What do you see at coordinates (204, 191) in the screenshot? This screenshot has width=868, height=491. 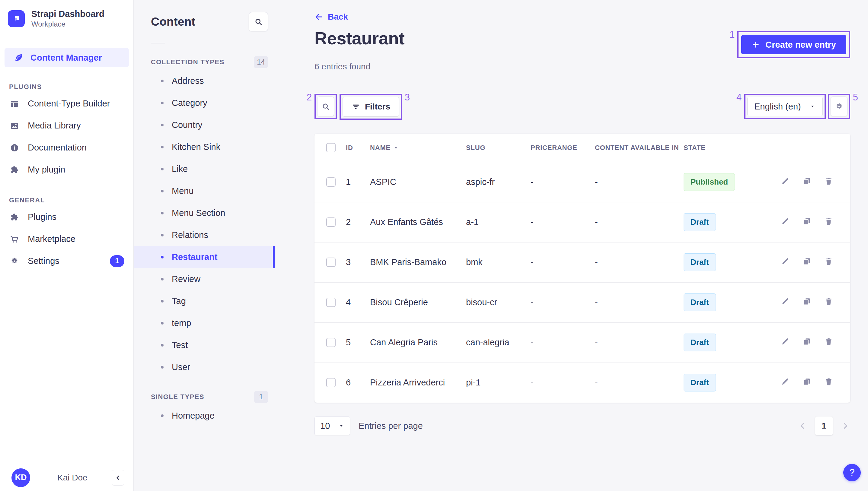 I see `content-type-menu: Menu` at bounding box center [204, 191].